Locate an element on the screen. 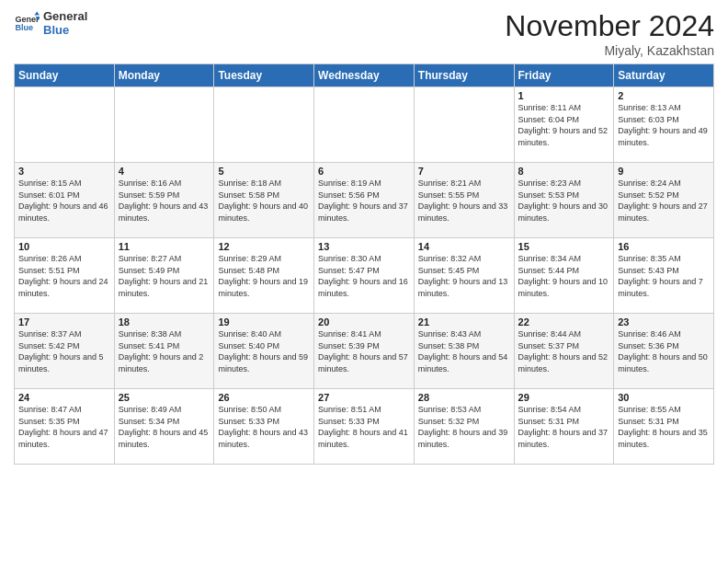 Image resolution: width=728 pixels, height=563 pixels. day-info: Sunrise: 8:54 AM Sunset: 5:31 PM Dayligh… is located at coordinates (564, 427).